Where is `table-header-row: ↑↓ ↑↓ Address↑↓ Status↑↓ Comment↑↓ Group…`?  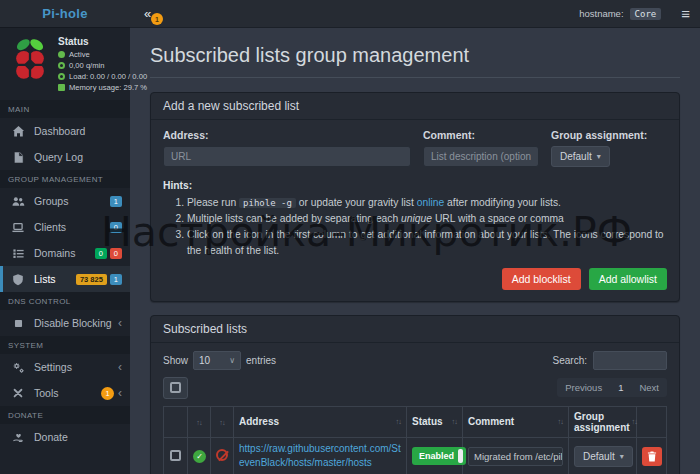
table-header-row: ↑↓ ↑↓ Address↑↓ Status↑↓ Comment↑↓ Group… is located at coordinates (416, 422).